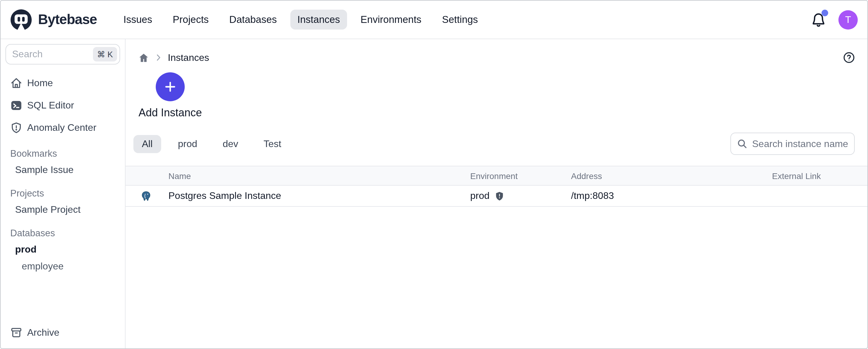 The width and height of the screenshot is (868, 349). What do you see at coordinates (793, 144) in the screenshot?
I see `instance-search` at bounding box center [793, 144].